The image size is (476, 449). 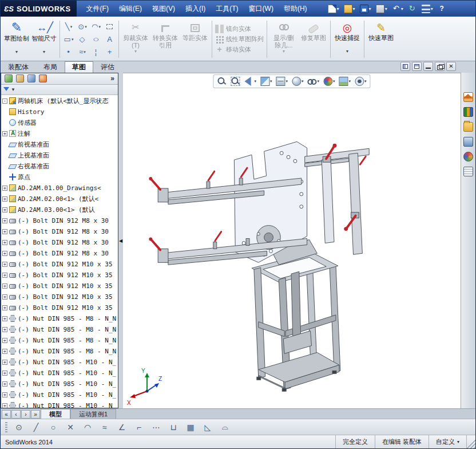 I want to click on design-library-icon, so click(x=468, y=112).